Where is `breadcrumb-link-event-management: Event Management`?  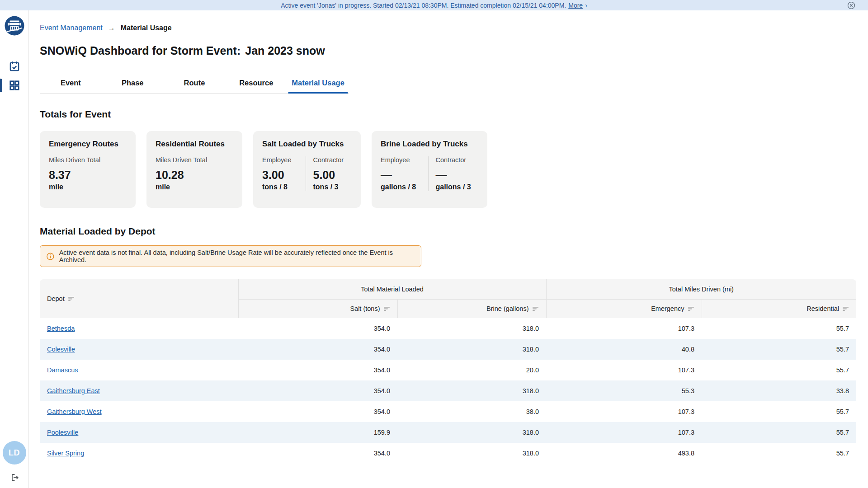 breadcrumb-link-event-management: Event Management is located at coordinates (71, 28).